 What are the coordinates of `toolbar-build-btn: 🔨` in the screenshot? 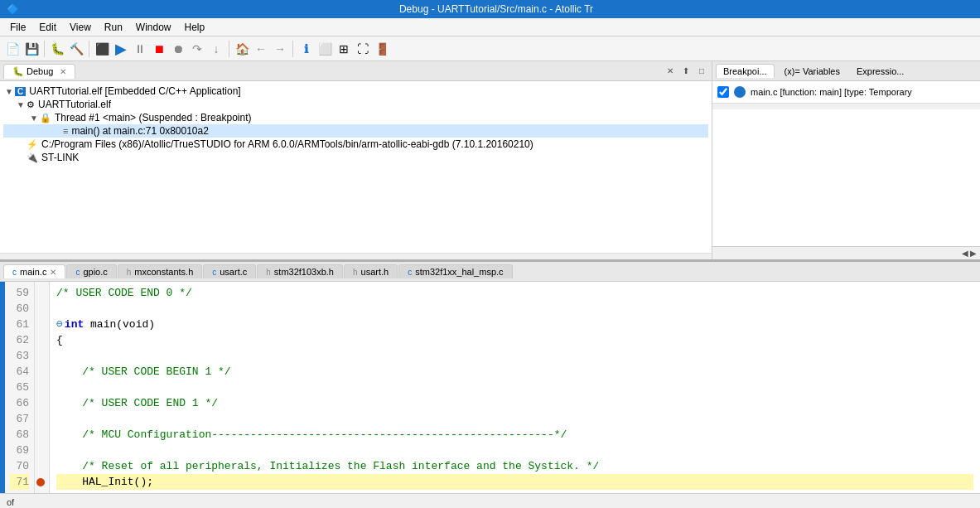 It's located at (76, 49).